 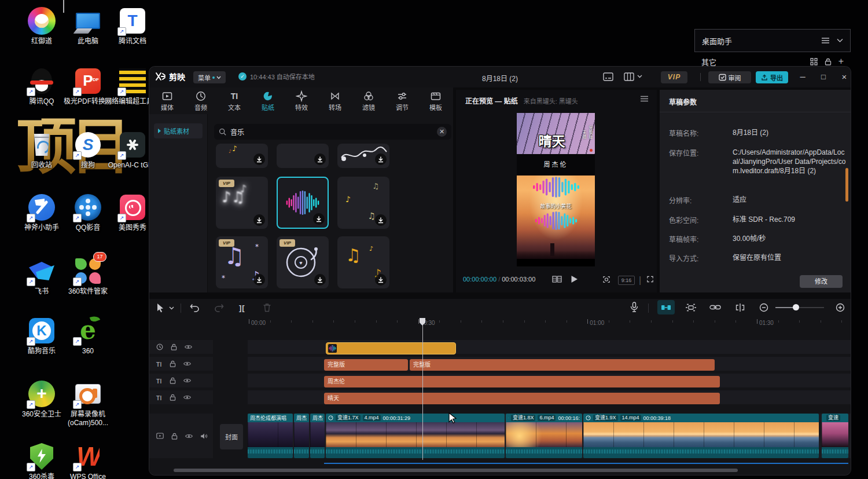 I want to click on text-clip: 周杰伦, so click(x=522, y=382).